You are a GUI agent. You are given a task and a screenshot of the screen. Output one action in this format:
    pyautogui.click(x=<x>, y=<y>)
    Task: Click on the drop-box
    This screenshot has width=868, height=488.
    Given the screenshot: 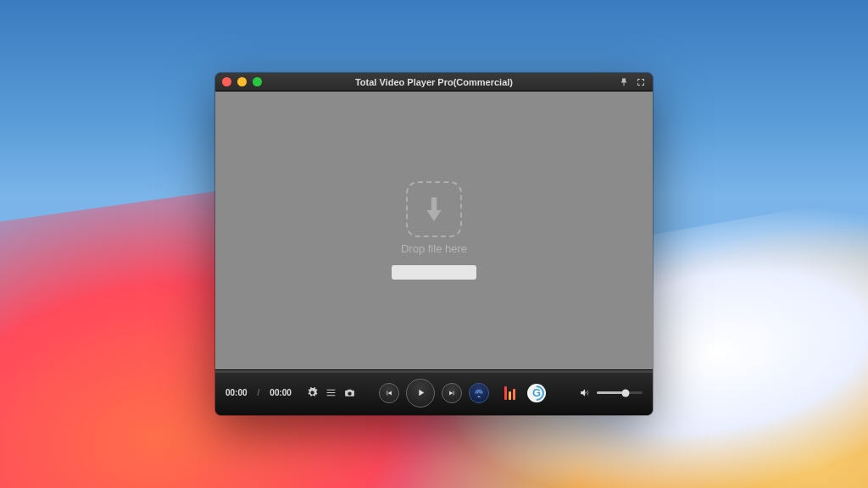 What is the action you would take?
    pyautogui.click(x=434, y=209)
    